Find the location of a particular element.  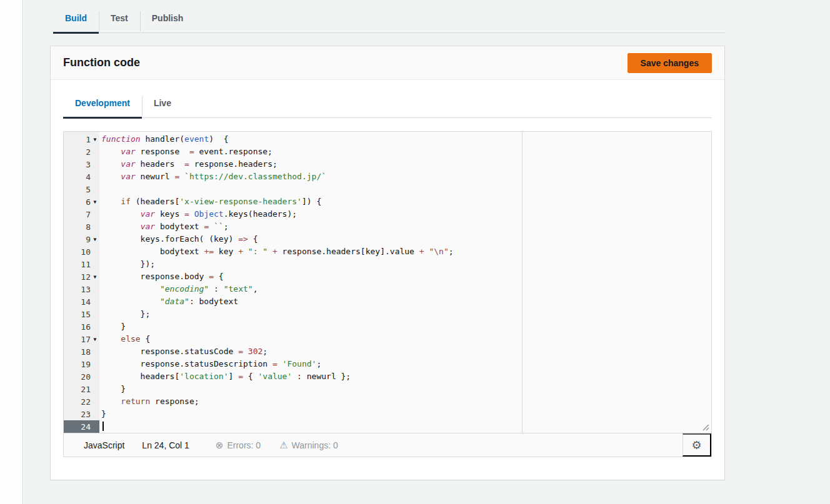

code-line: else { is located at coordinates (311, 339).